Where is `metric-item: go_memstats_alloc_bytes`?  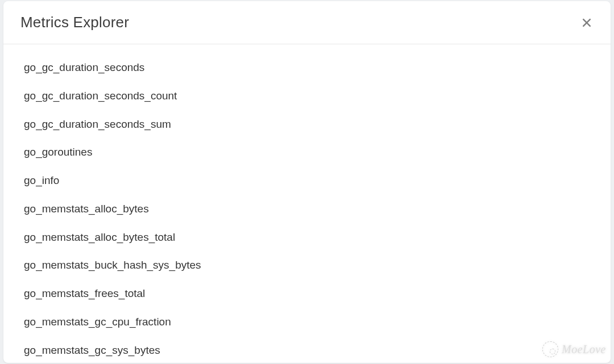 metric-item: go_memstats_alloc_bytes is located at coordinates (307, 209).